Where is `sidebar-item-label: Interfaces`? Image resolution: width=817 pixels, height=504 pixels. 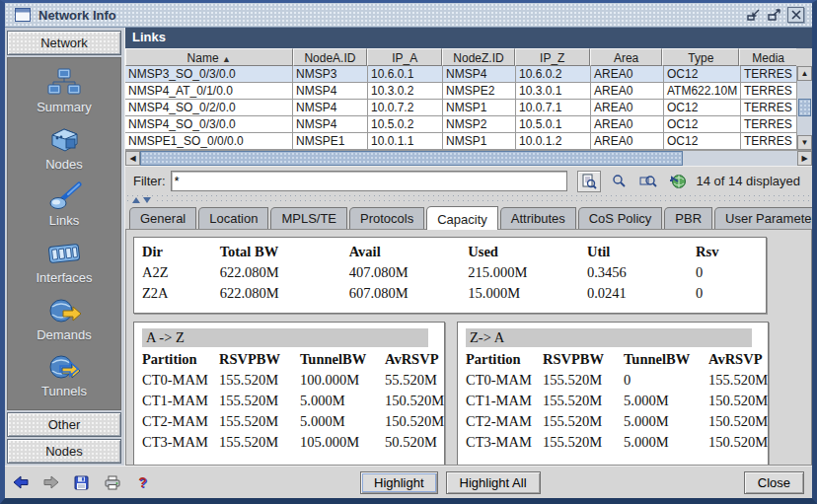
sidebar-item-label: Interfaces is located at coordinates (63, 278).